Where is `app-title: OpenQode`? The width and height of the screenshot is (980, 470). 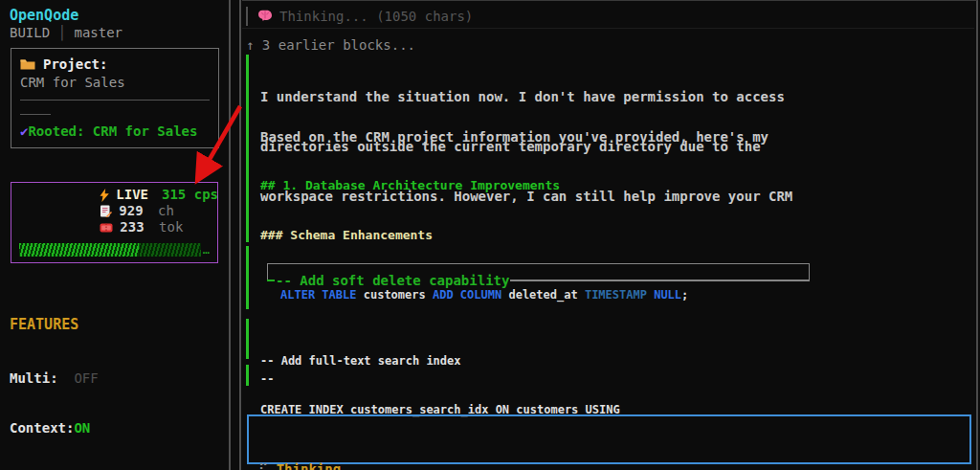
app-title: OpenQode is located at coordinates (44, 15).